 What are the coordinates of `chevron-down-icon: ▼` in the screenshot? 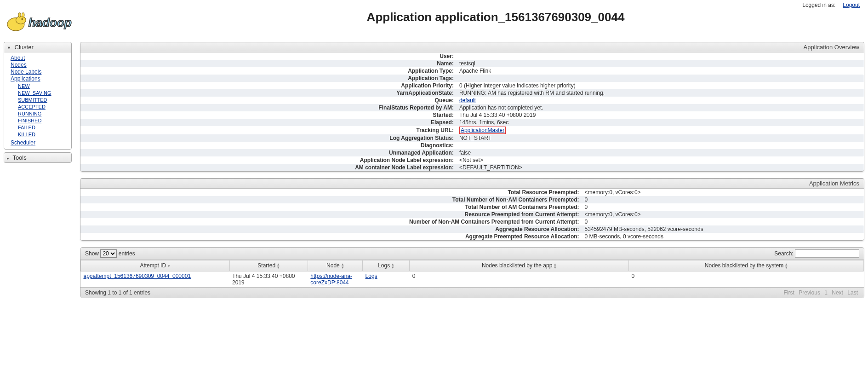 It's located at (9, 48).